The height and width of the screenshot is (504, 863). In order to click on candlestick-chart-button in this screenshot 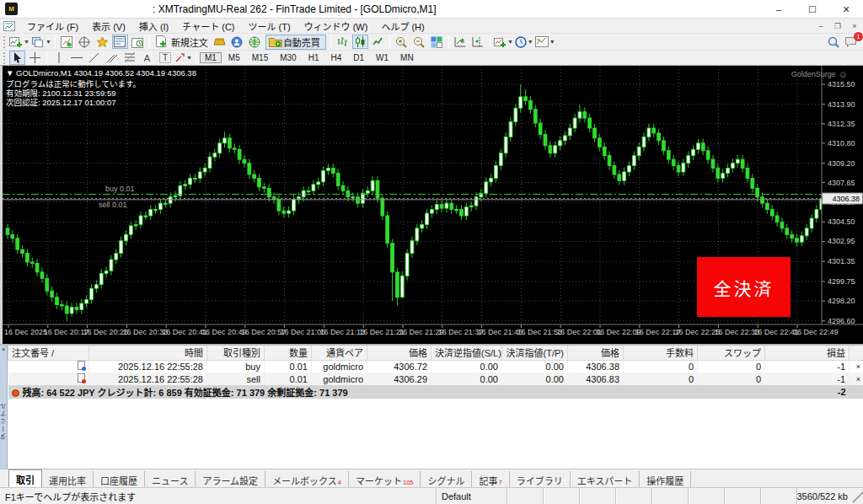, I will do `click(361, 42)`.